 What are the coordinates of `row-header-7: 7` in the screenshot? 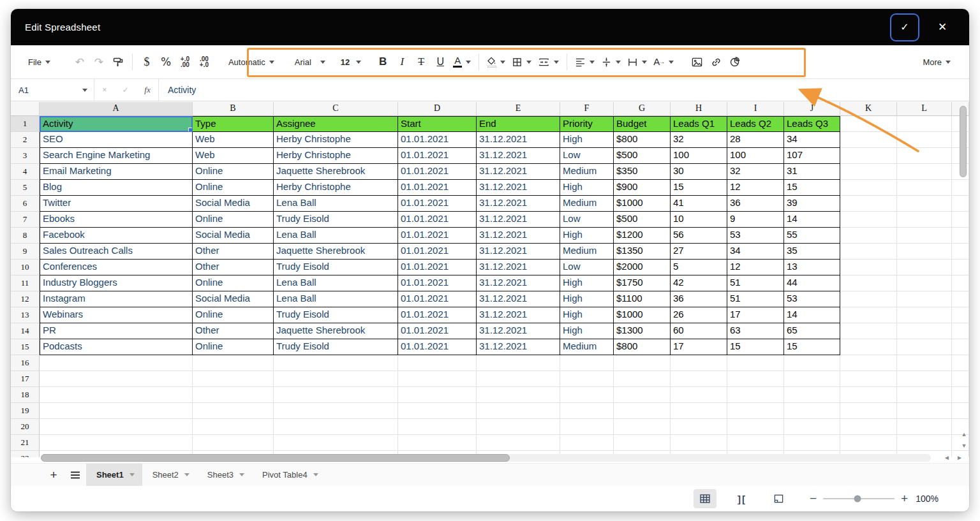 It's located at (26, 219).